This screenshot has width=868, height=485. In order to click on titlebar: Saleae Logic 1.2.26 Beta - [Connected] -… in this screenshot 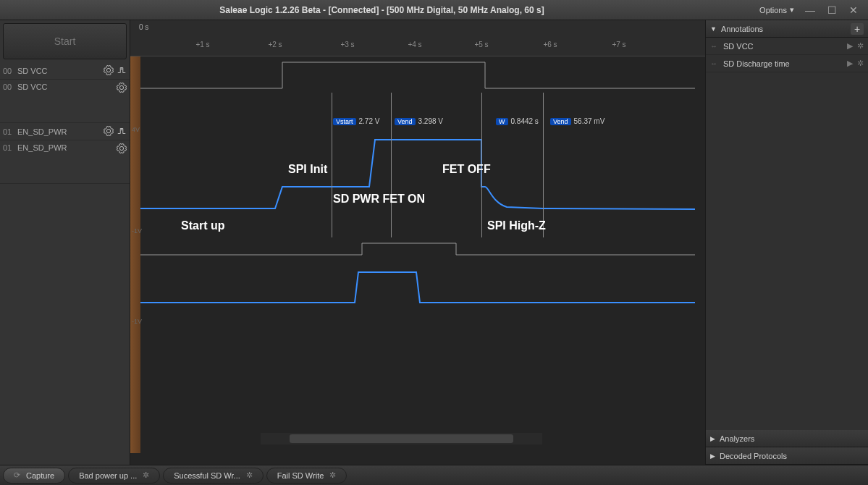, I will do `click(434, 10)`.